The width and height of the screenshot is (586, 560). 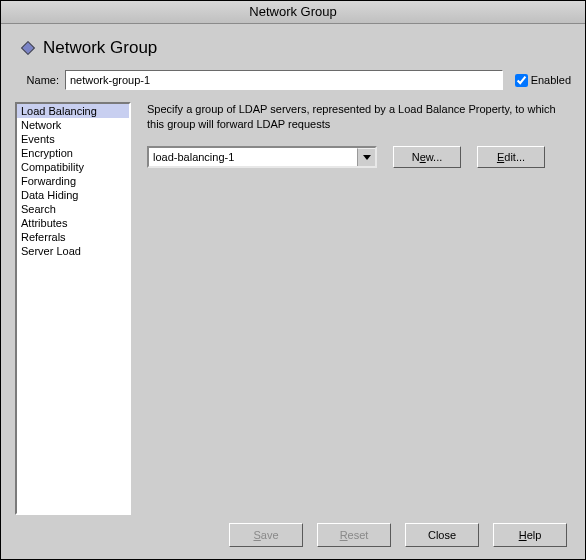 What do you see at coordinates (73, 111) in the screenshot?
I see `category-item: Load Balancing` at bounding box center [73, 111].